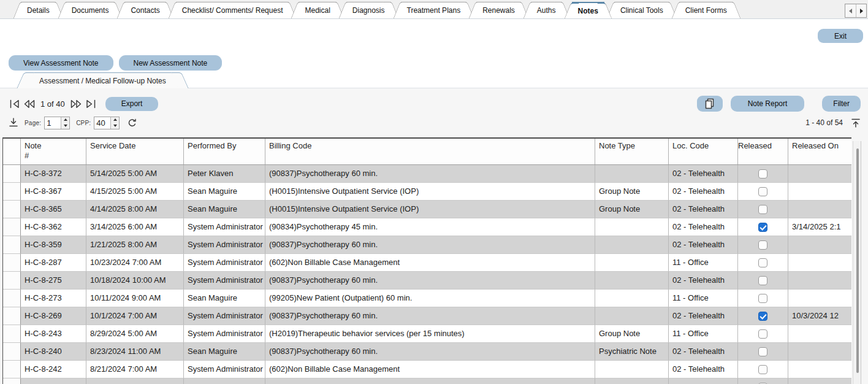 The height and width of the screenshot is (384, 868). What do you see at coordinates (820, 152) in the screenshot?
I see `header-released-on: Released On` at bounding box center [820, 152].